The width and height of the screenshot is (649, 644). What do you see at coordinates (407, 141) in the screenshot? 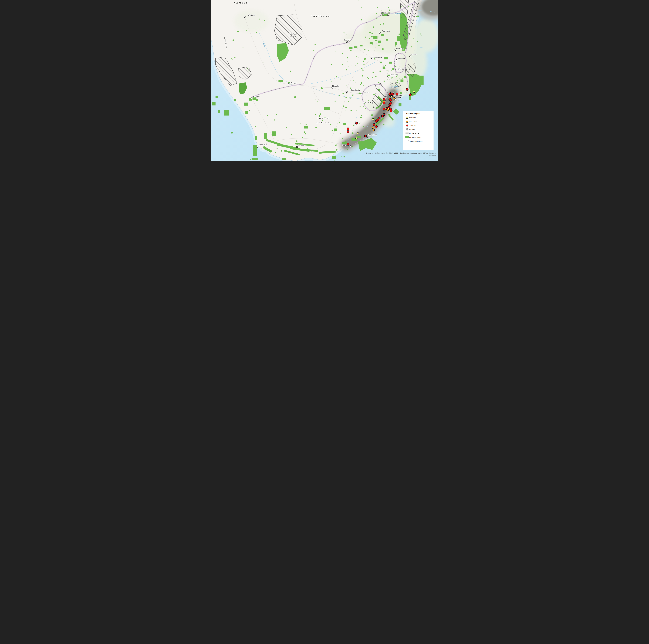
I see `legend-symbol-hatch-icon` at bounding box center [407, 141].